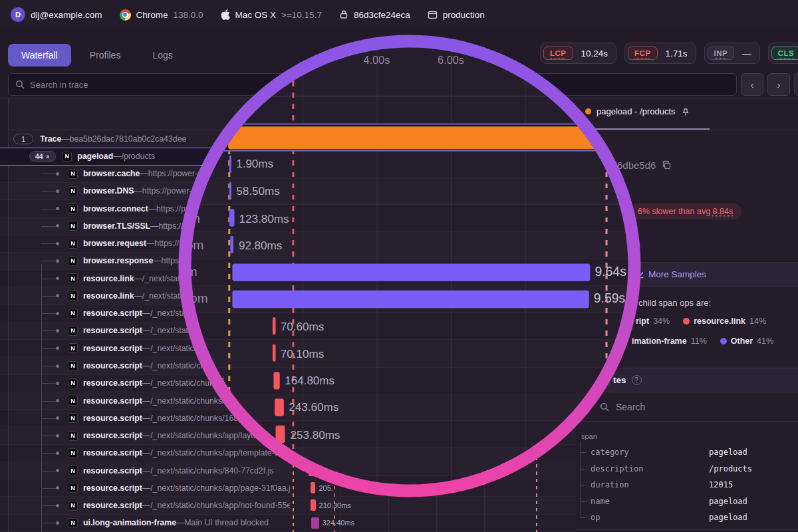  What do you see at coordinates (43, 156) in the screenshot?
I see `expand-collapse-pill: 44∧` at bounding box center [43, 156].